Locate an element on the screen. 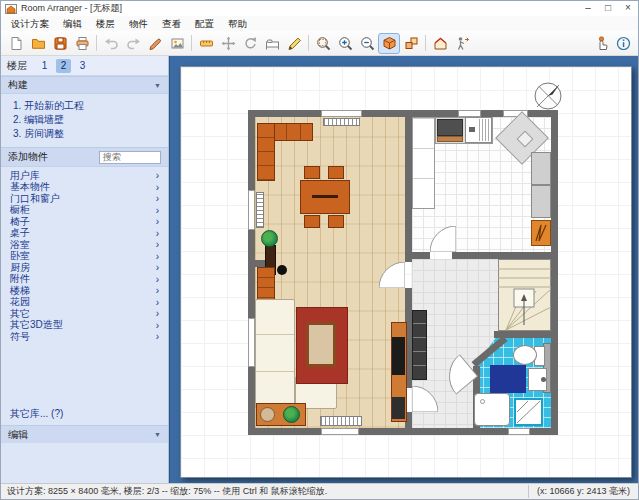 This screenshot has width=639, height=500. edit-section-header: 编辑 ▼ is located at coordinates (84, 434).